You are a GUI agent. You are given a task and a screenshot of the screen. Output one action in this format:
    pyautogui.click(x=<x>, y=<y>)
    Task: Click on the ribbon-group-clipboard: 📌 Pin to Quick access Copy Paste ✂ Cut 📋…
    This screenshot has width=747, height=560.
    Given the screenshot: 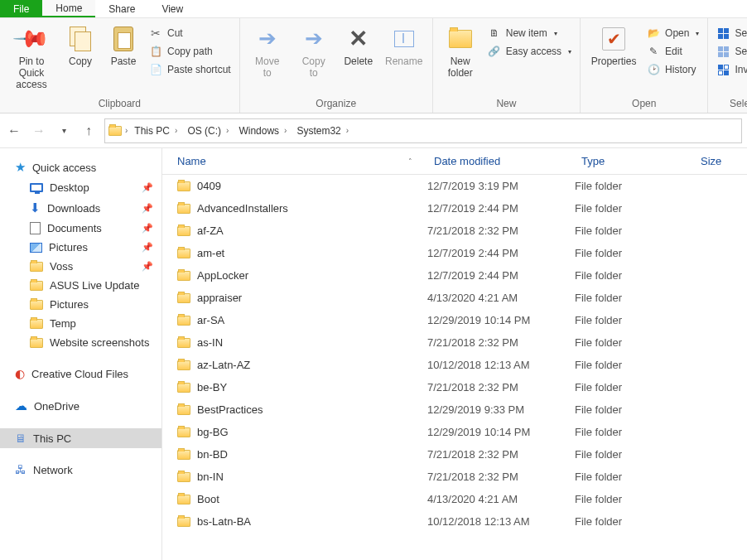 What is the action you would take?
    pyautogui.click(x=120, y=65)
    